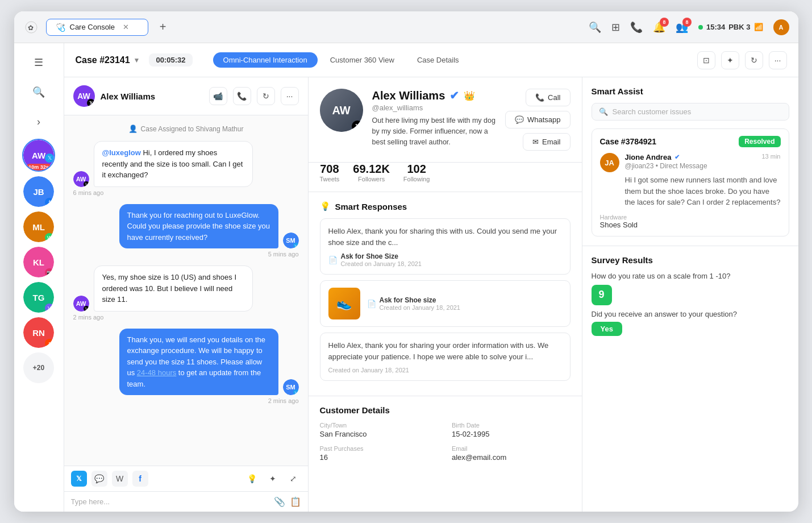  What do you see at coordinates (330, 173) in the screenshot?
I see `stat-tweets: 708 Tweets` at bounding box center [330, 173].